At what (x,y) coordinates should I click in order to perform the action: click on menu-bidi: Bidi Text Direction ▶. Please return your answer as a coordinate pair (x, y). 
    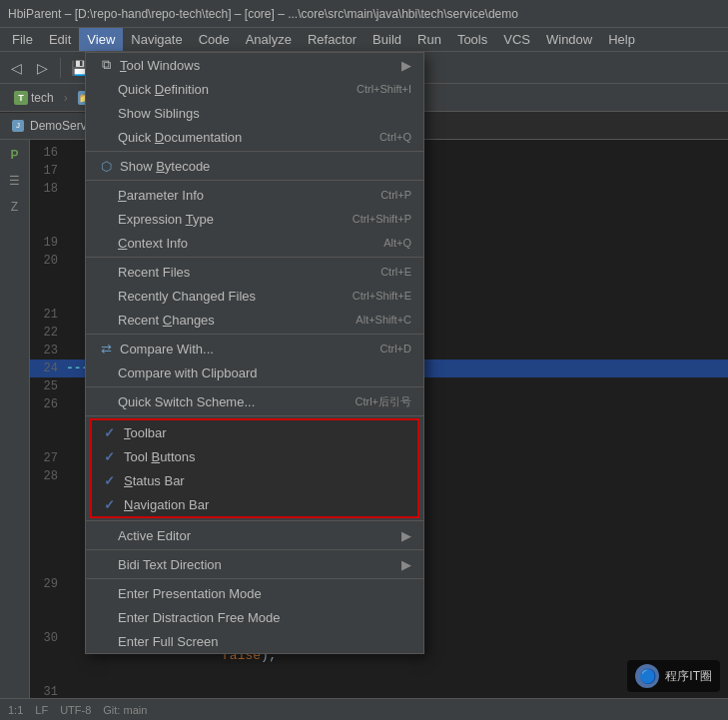
    Looking at the image, I should click on (255, 564).